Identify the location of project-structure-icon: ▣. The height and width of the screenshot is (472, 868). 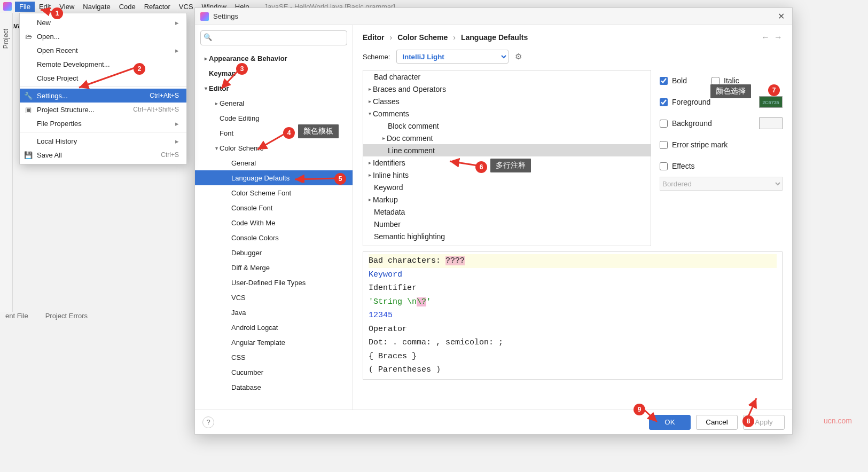
(28, 109).